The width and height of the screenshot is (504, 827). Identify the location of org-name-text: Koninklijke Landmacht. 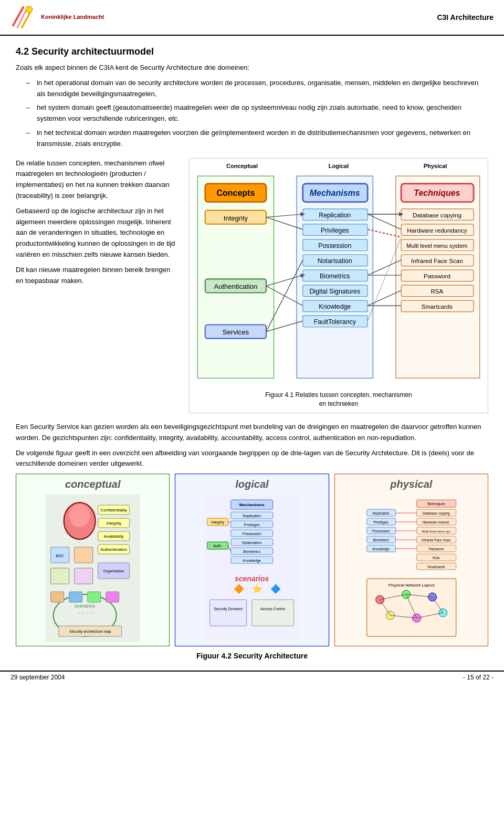
(72, 17).